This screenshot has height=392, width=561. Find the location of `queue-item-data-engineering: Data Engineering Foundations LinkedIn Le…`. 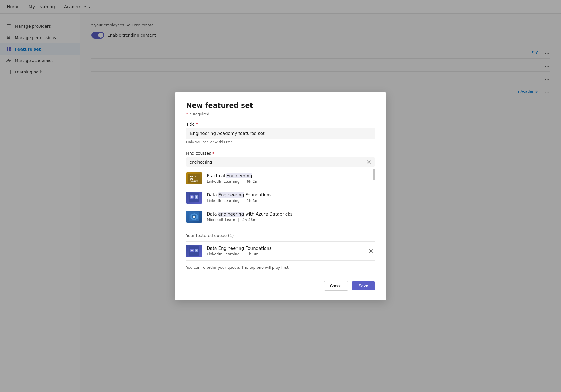

queue-item-data-engineering: Data Engineering Foundations LinkedIn Le… is located at coordinates (280, 251).